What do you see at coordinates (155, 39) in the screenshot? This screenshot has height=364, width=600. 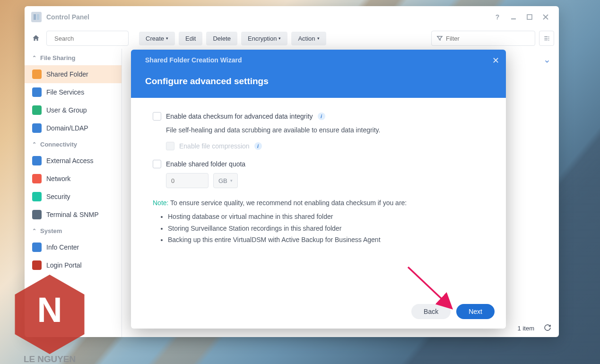 I see `create-label: Create` at bounding box center [155, 39].